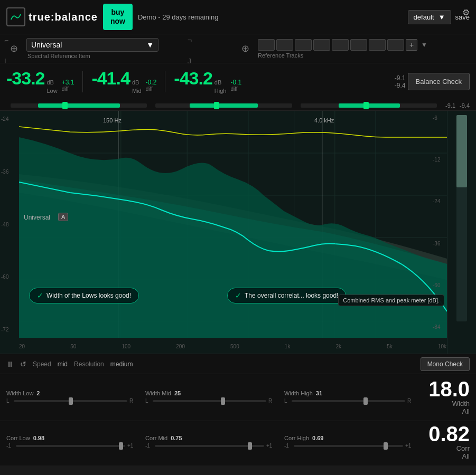 This screenshot has width=476, height=475. What do you see at coordinates (95, 56) in the screenshot?
I see `spectral-ref-label: Spectral Reference Item` at bounding box center [95, 56].